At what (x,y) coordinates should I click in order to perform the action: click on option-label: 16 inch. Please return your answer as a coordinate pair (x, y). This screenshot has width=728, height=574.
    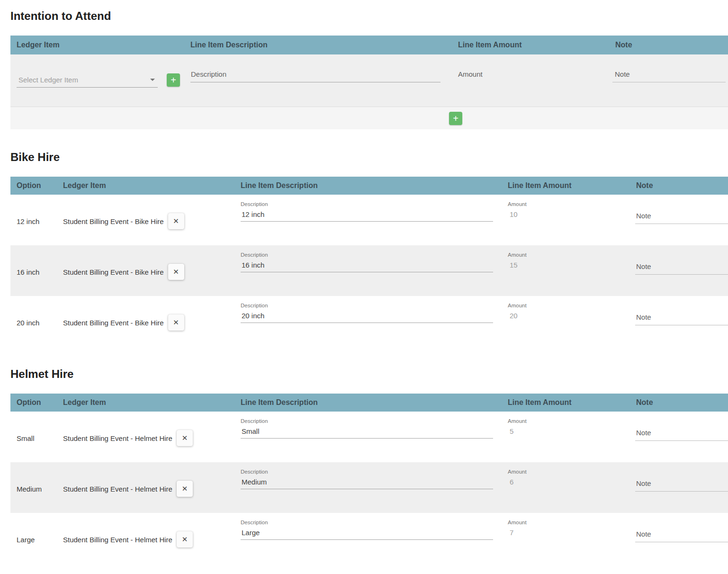
    Looking at the image, I should click on (28, 272).